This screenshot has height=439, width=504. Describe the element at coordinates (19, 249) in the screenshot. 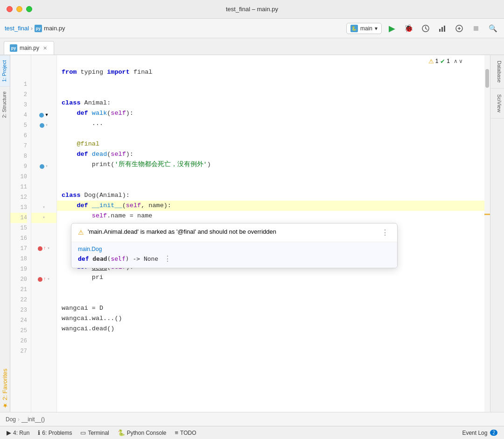

I see `line-num-17: 17` at that location.